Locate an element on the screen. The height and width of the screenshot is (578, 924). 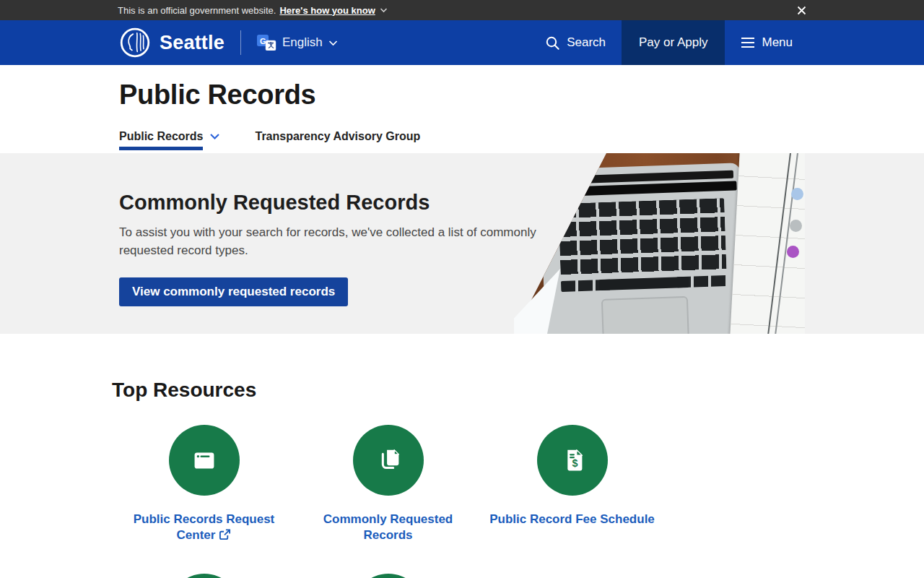
tab-transparency-advisory-group: Transparency Advisory Group is located at coordinates (338, 142).